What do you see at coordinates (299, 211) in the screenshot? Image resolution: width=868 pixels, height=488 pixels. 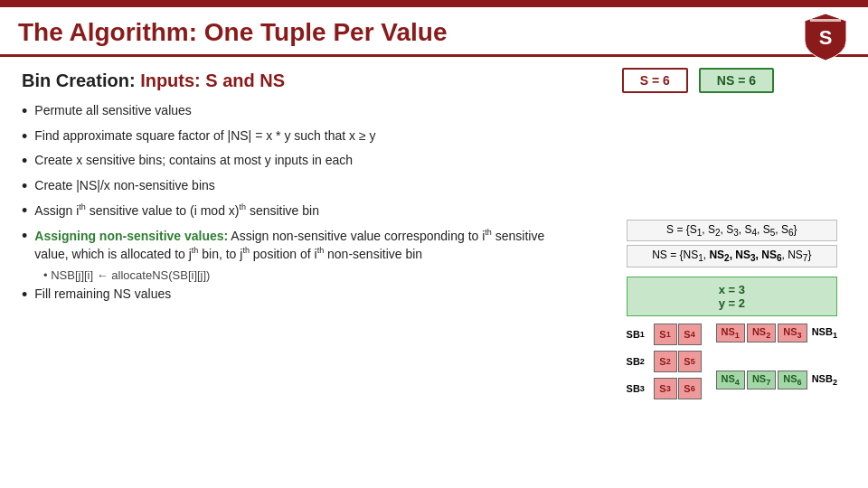 I see `bullet-text-5: Assign ith sensitive value to (i mod x)t…` at bounding box center [299, 211].